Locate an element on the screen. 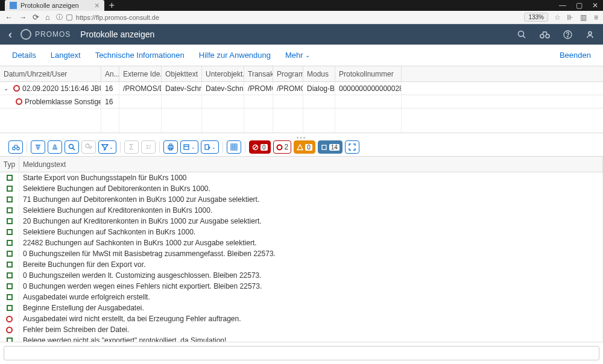 This screenshot has height=364, width=603. help-icon is located at coordinates (568, 35).